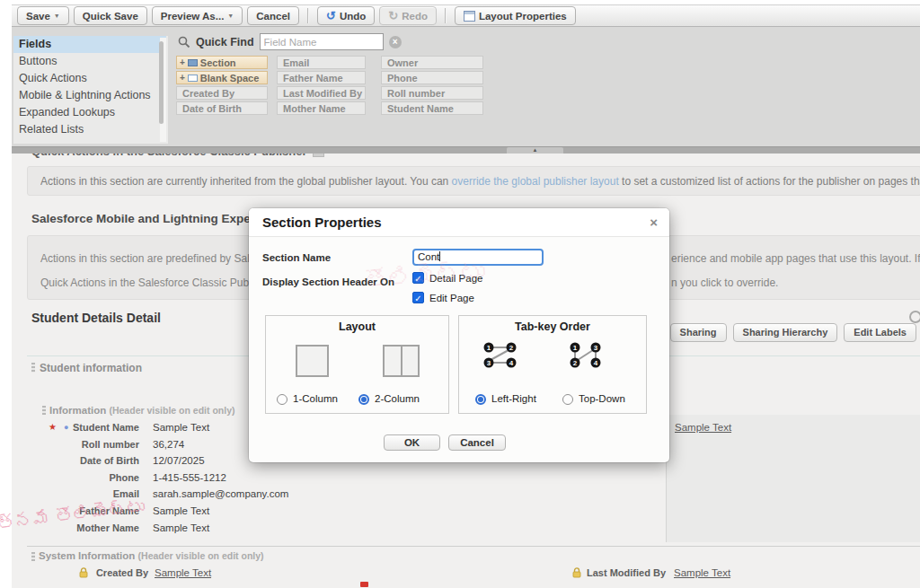 This screenshot has width=920, height=588. What do you see at coordinates (89, 461) in the screenshot?
I see `field-label: Date of Birth` at bounding box center [89, 461].